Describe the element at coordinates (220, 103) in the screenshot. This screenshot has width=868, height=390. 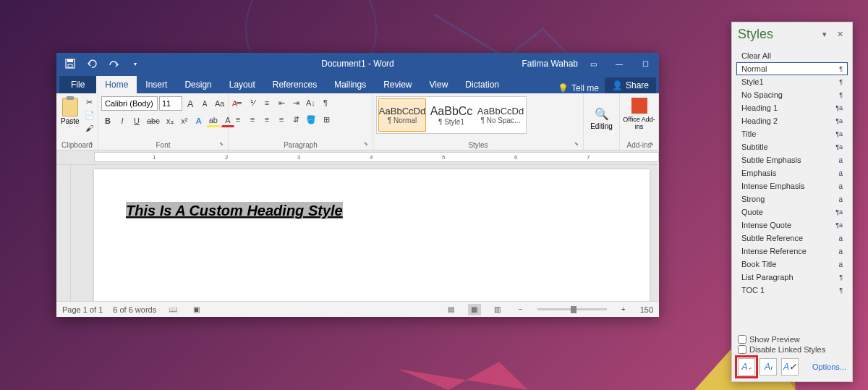
I see `change-case-button: Aa` at that location.